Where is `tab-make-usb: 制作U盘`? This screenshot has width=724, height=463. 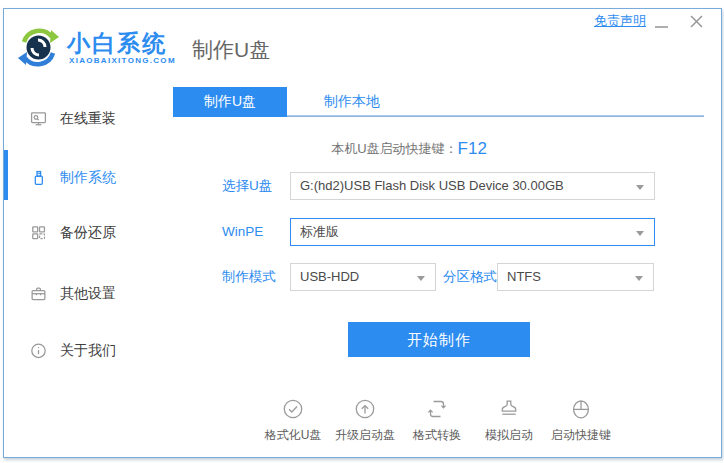
tab-make-usb: 制作U盘 is located at coordinates (230, 102).